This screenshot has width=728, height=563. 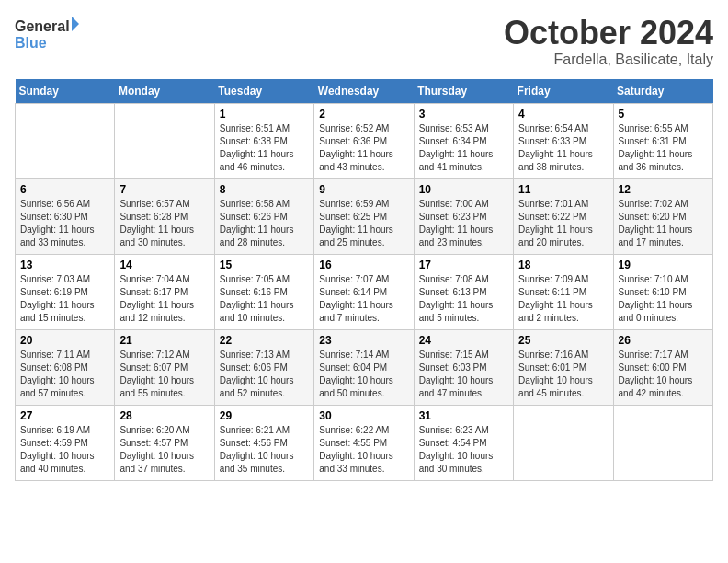 I want to click on day-detail: Sunrise: 7:00 AM Sunset: 6:23 PM Dayligh…, so click(x=463, y=224).